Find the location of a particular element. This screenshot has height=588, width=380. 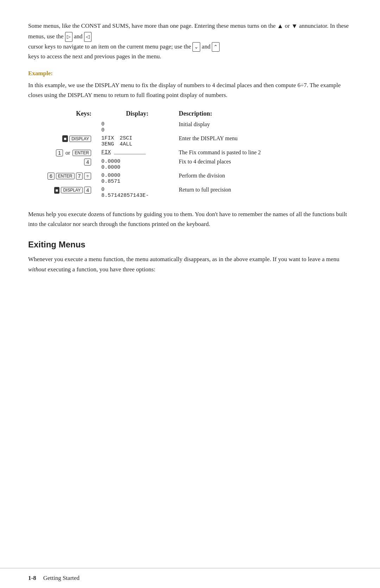

table-row: ■ DISPLAY 4 0 8.57142857143E- Return to … is located at coordinates (190, 193).